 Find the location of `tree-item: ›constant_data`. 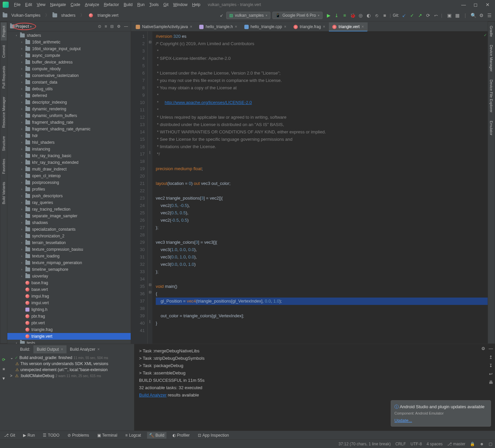

tree-item: ›constant_data is located at coordinates (69, 82).